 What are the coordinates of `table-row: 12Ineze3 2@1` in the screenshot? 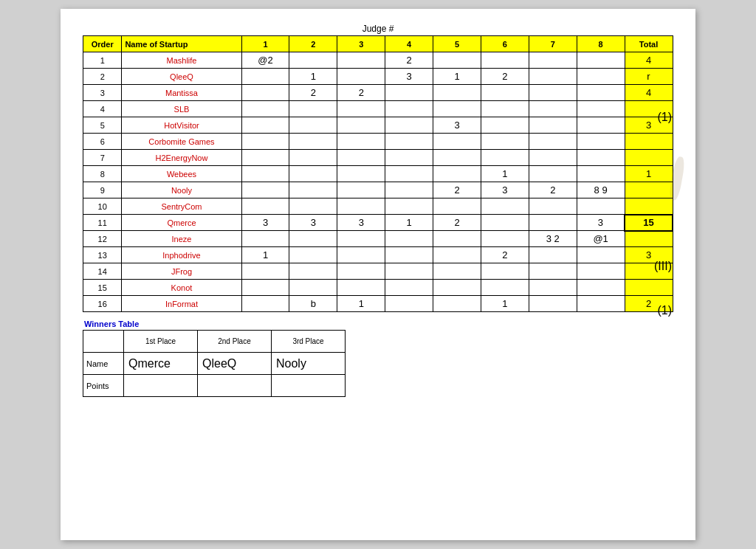 It's located at (378, 239).